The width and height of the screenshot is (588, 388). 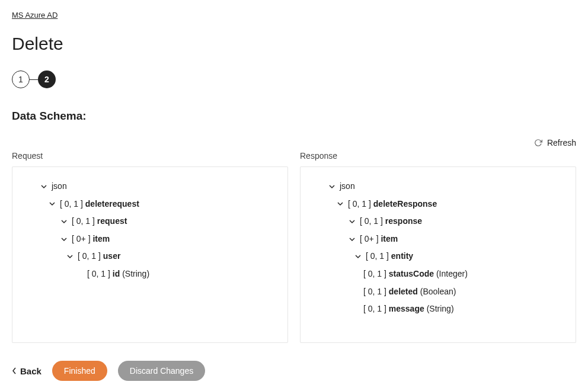 What do you see at coordinates (113, 222) in the screenshot?
I see `node-name: request` at bounding box center [113, 222].